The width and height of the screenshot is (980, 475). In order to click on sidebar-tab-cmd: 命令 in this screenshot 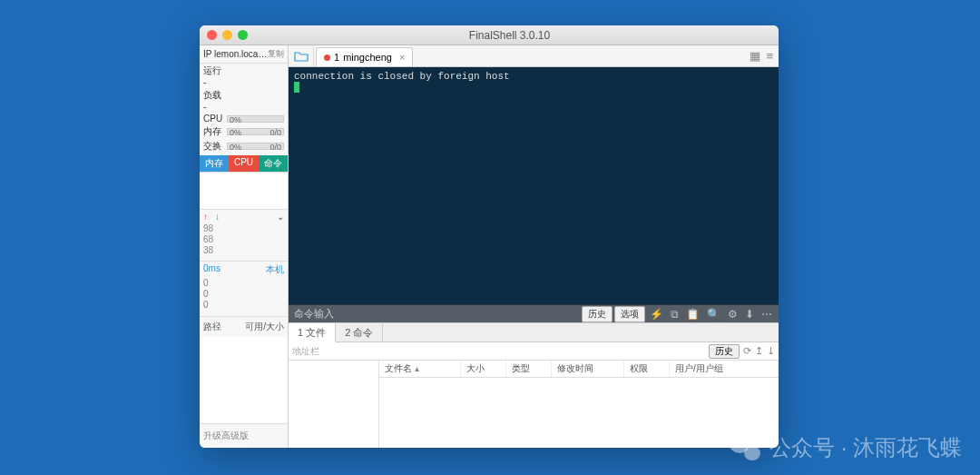, I will do `click(273, 163)`.